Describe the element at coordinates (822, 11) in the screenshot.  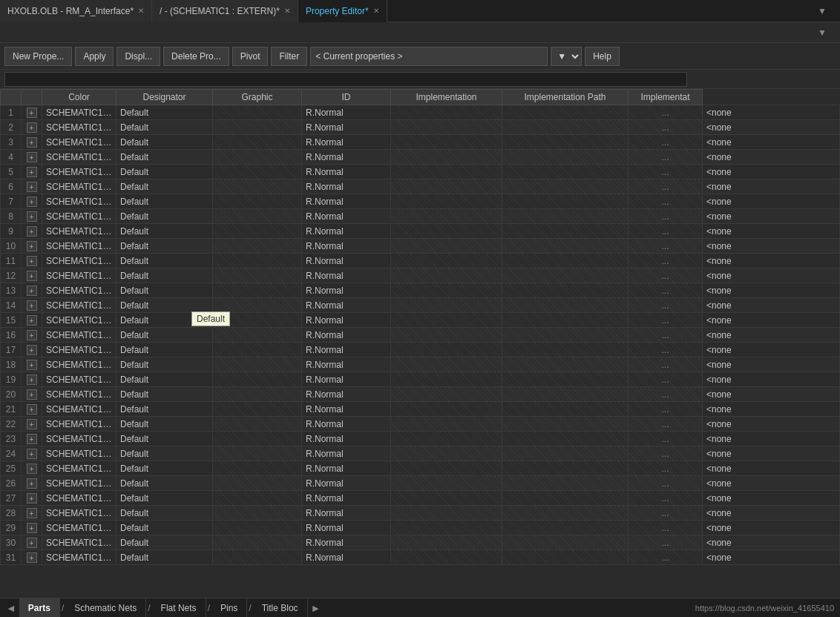
I see `title-dropdown-icon: ▼` at that location.